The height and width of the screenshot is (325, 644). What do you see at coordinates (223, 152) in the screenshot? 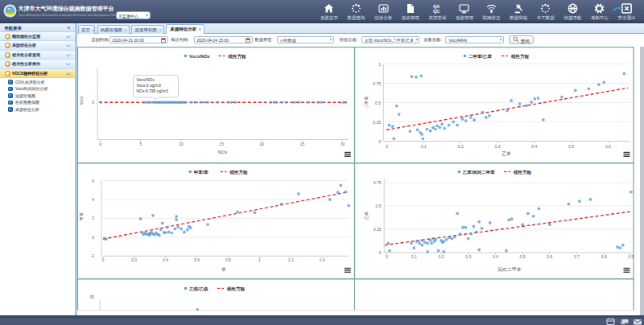
I see `svg-text: NOx` at bounding box center [223, 152].